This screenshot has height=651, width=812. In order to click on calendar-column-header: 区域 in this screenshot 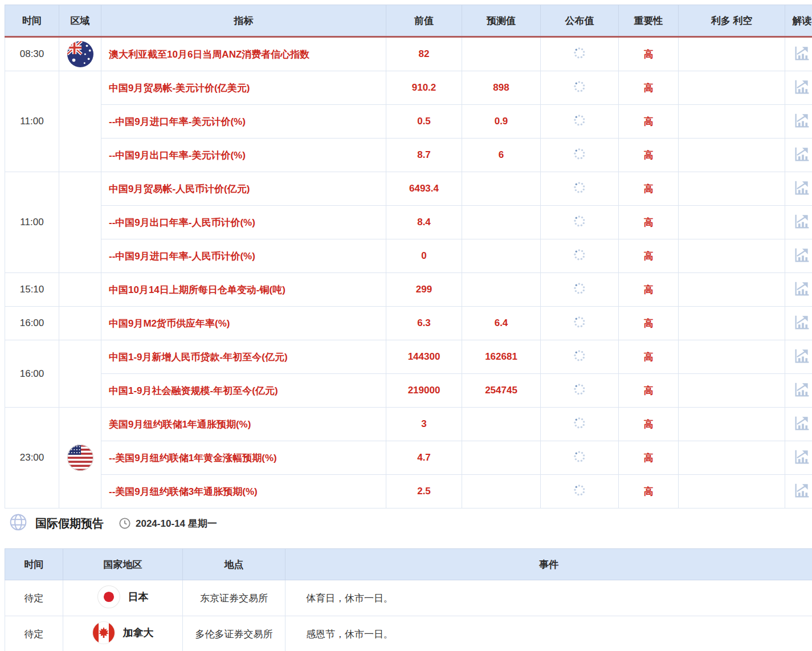, I will do `click(80, 21)`.